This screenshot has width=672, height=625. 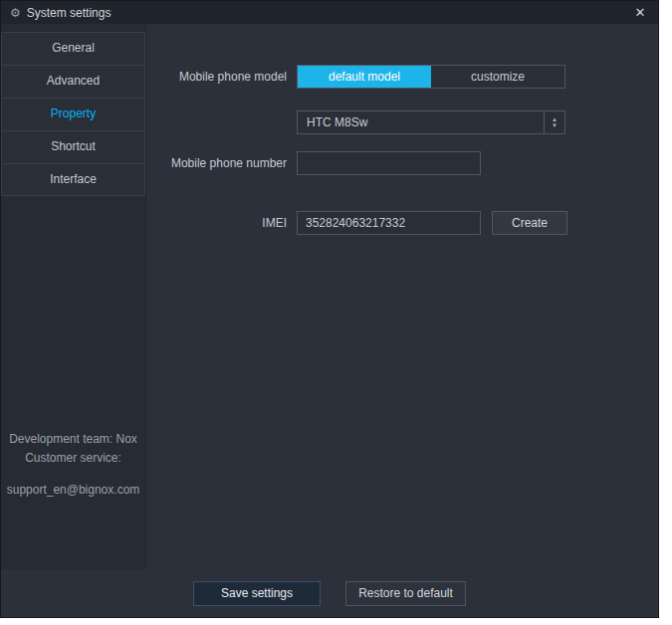 I want to click on phone-model-selected-value: HTC M8Sw, so click(x=420, y=122).